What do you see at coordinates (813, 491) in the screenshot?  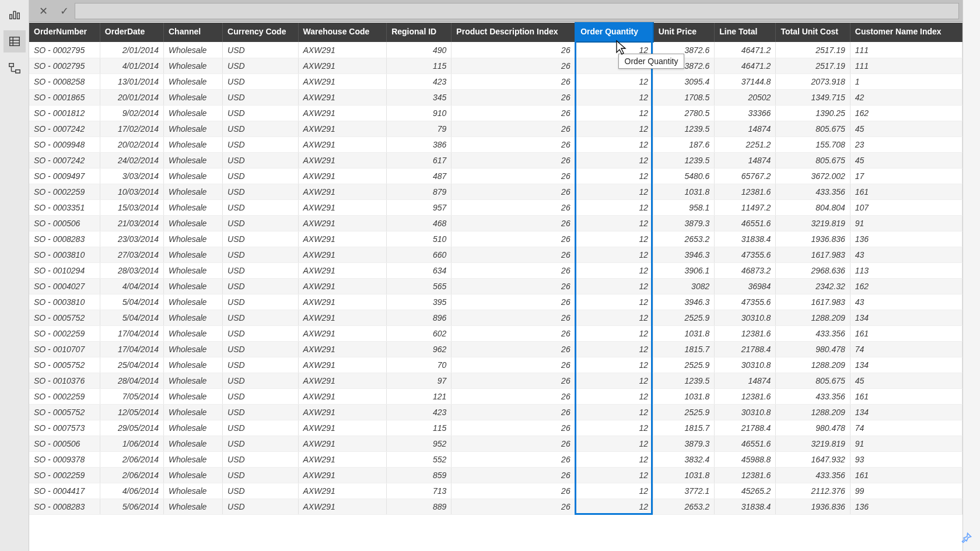 I see `cell-TotalUnitCost: 2112.376` at bounding box center [813, 491].